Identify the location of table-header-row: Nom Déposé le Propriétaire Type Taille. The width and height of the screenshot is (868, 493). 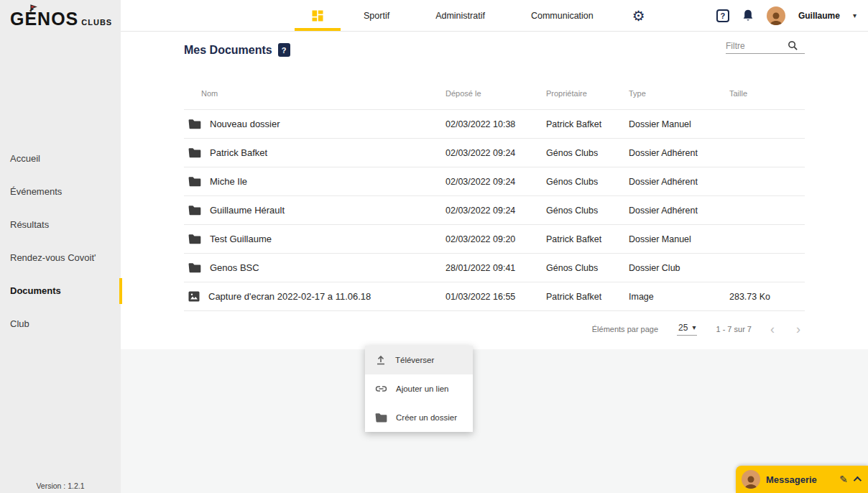
(494, 93).